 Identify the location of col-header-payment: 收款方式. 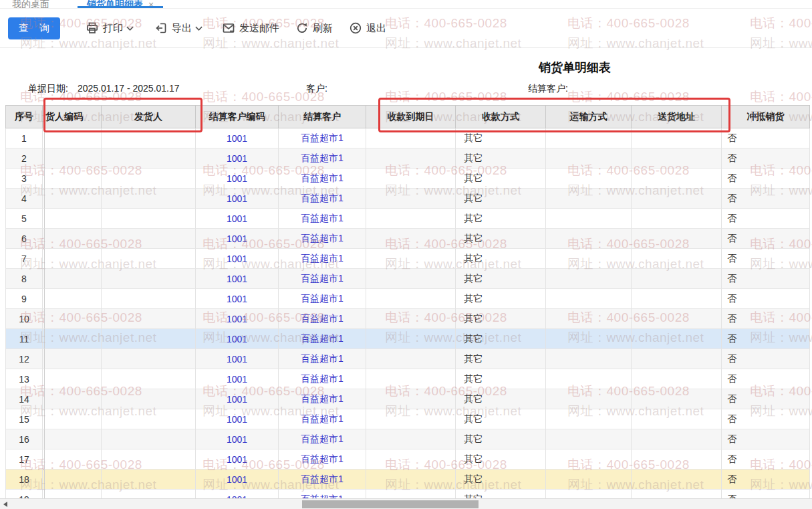
(501, 116).